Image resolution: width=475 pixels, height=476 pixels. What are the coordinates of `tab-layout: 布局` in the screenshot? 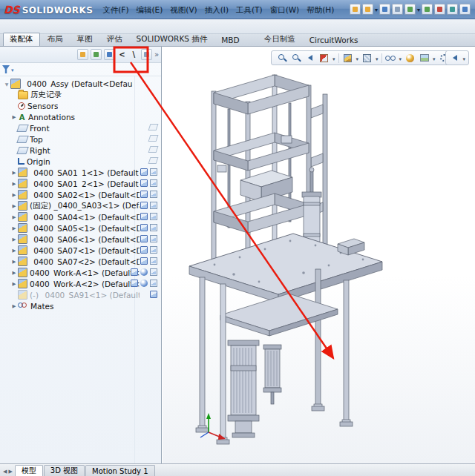 It's located at (55, 39).